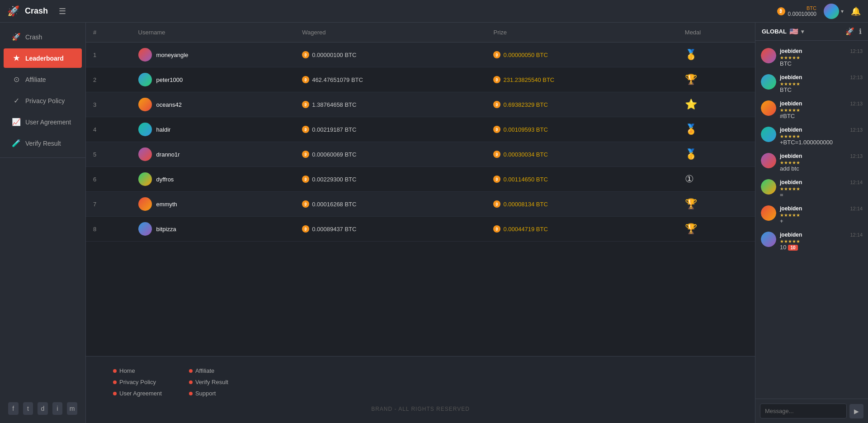 This screenshot has width=868, height=423. I want to click on btc-amount-block: BTC 0.00010000, so click(802, 11).